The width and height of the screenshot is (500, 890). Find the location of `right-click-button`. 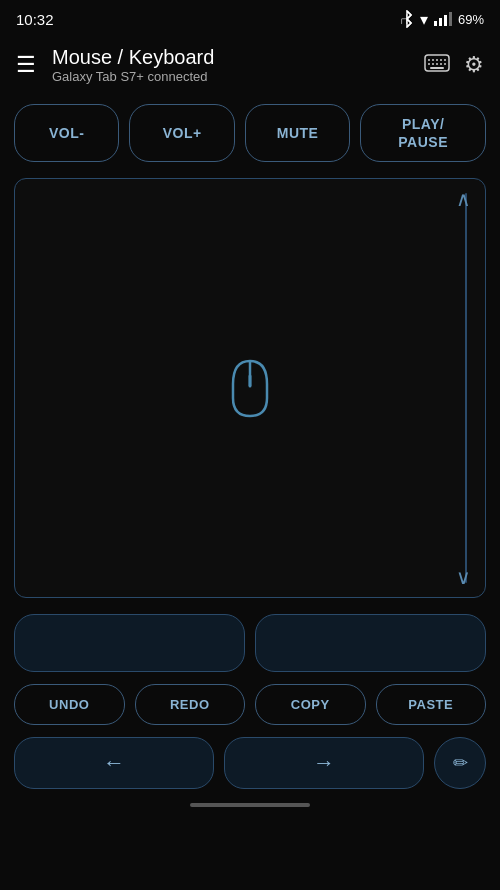

right-click-button is located at coordinates (370, 643).